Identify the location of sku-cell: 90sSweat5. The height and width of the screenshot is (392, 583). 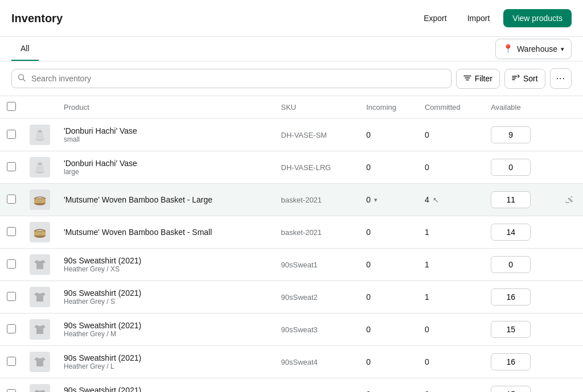
(317, 386).